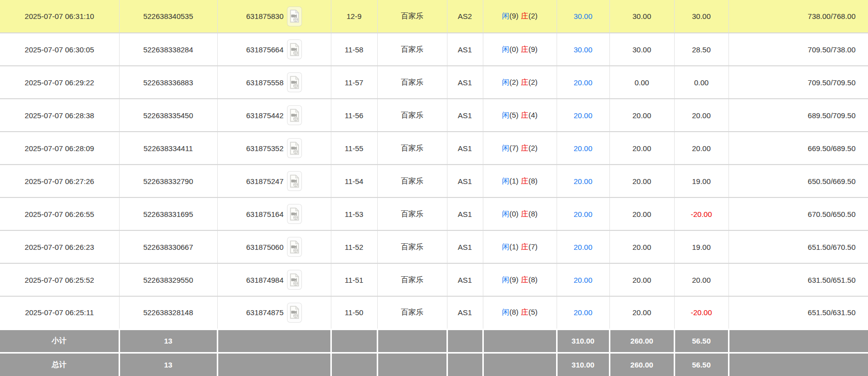 The image size is (868, 376). What do you see at coordinates (702, 16) in the screenshot?
I see `win-loss-cell: 30.00` at bounding box center [702, 16].